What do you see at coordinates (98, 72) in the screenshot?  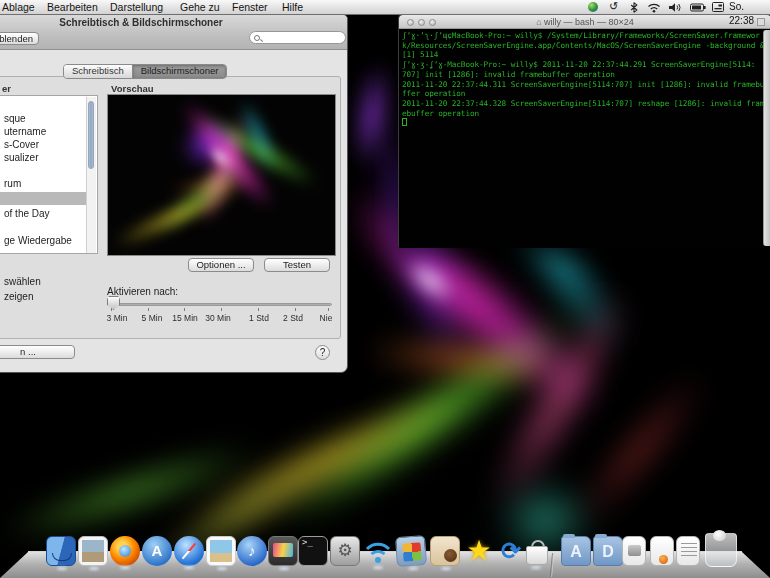 I see `tab-schreibtisch: Schreibtisch` at bounding box center [98, 72].